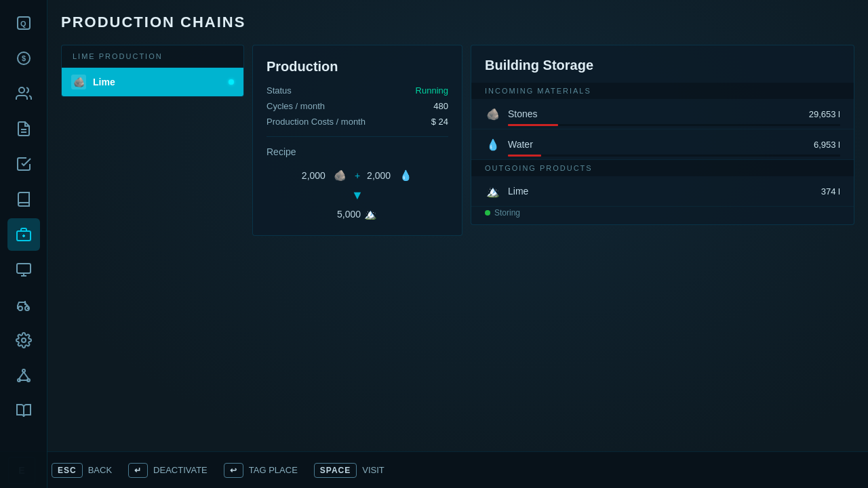  I want to click on incoming-header: INCOMING MATERIALS, so click(663, 91).